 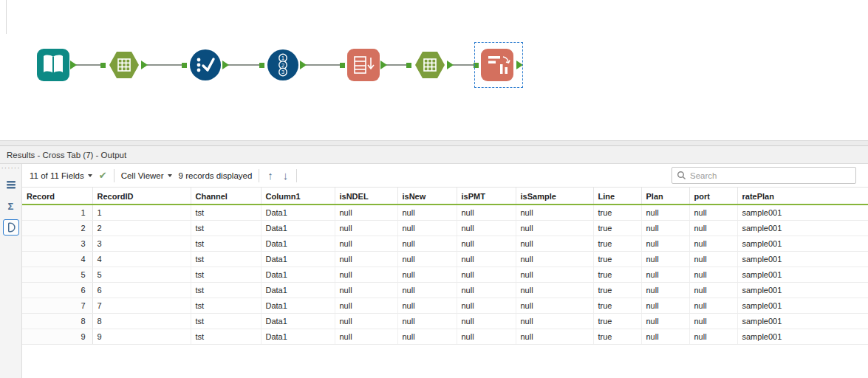 I want to click on search-input, so click(x=770, y=176).